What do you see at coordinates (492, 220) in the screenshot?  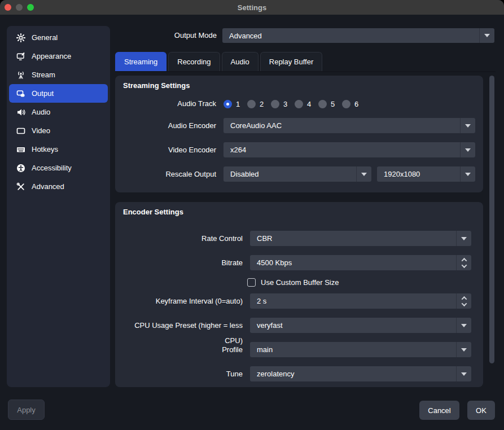 I see `scrollbar-thumb` at bounding box center [492, 220].